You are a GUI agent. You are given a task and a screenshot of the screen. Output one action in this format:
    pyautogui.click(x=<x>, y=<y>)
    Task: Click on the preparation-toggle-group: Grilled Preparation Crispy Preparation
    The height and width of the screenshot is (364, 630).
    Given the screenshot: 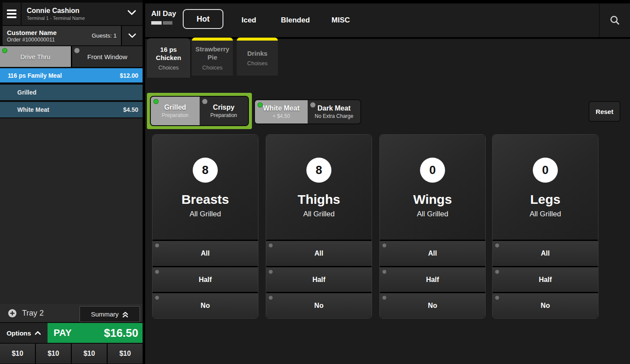 What is the action you would take?
    pyautogui.click(x=200, y=111)
    